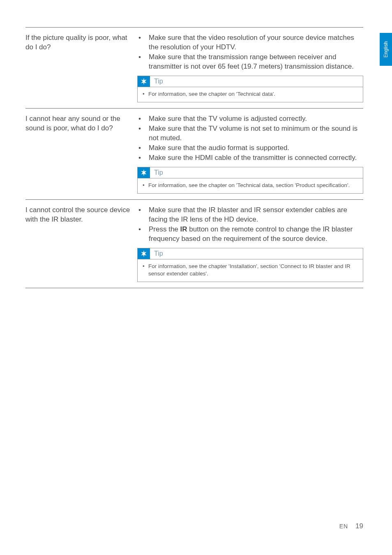 The image size is (392, 555). What do you see at coordinates (250, 224) in the screenshot?
I see `bullet-list: • Make sure that the IR blaster and IR s…` at bounding box center [250, 224].